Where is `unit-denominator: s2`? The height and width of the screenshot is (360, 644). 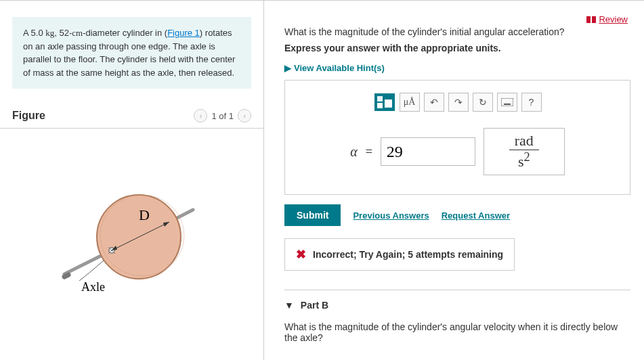
unit-denominator: s2 is located at coordinates (524, 160).